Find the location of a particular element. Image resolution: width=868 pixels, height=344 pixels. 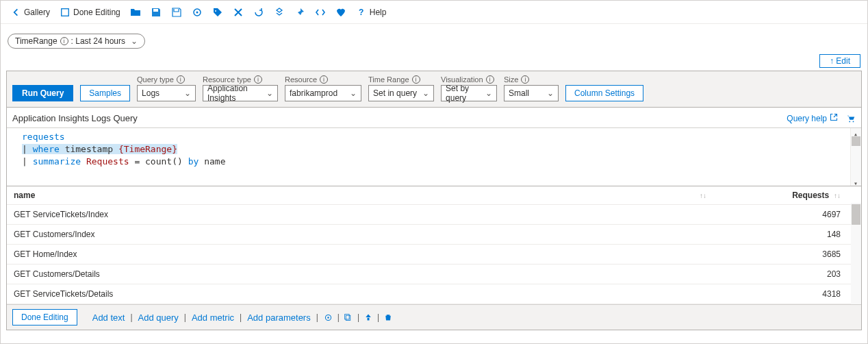

column-settings-button: Column Settings is located at coordinates (604, 93).